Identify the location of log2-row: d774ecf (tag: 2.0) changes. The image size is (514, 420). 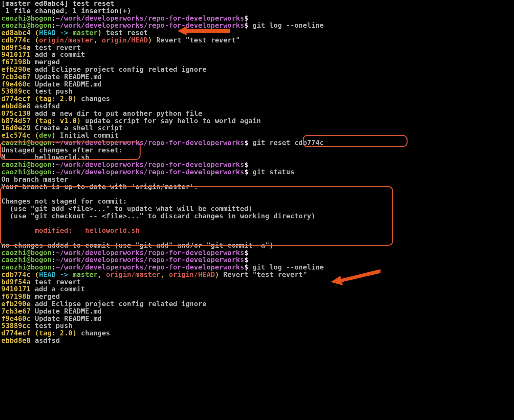
(56, 333).